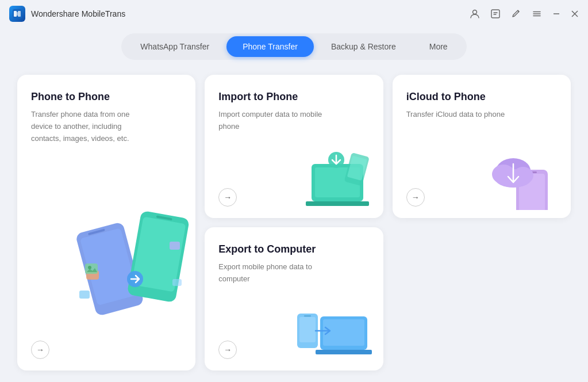 The width and height of the screenshot is (588, 382). Describe the element at coordinates (294, 47) in the screenshot. I see `nav-tabs: WhatsApp Transfer Phone Transfer Backup …` at that location.